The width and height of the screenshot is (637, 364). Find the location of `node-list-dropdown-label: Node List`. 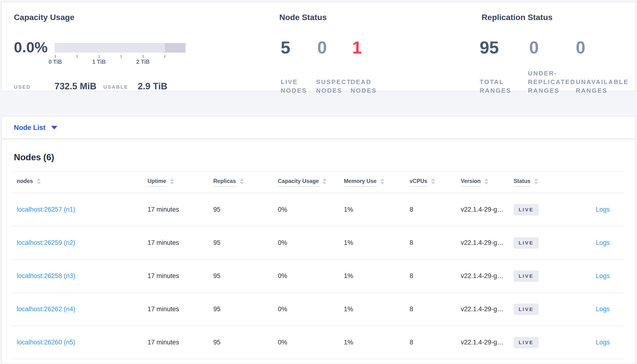

node-list-dropdown-label: Node List is located at coordinates (30, 128).